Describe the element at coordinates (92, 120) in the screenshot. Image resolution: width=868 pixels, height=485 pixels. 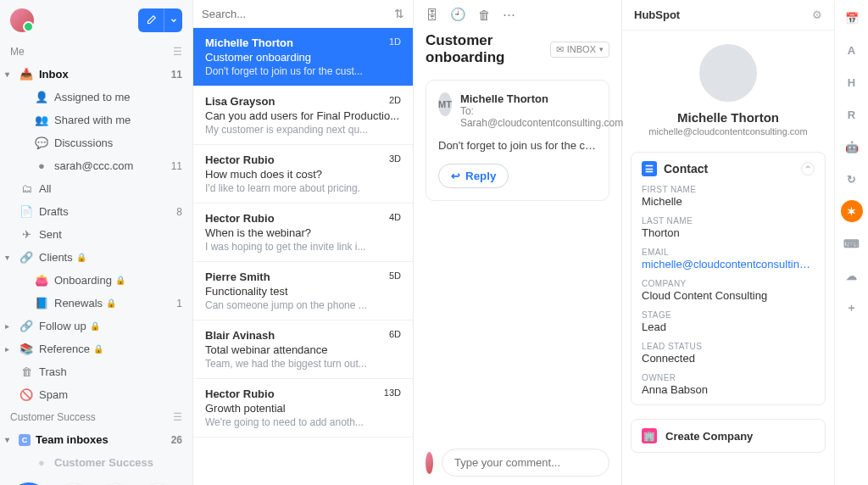
I see `folder-label: Shared with me` at that location.